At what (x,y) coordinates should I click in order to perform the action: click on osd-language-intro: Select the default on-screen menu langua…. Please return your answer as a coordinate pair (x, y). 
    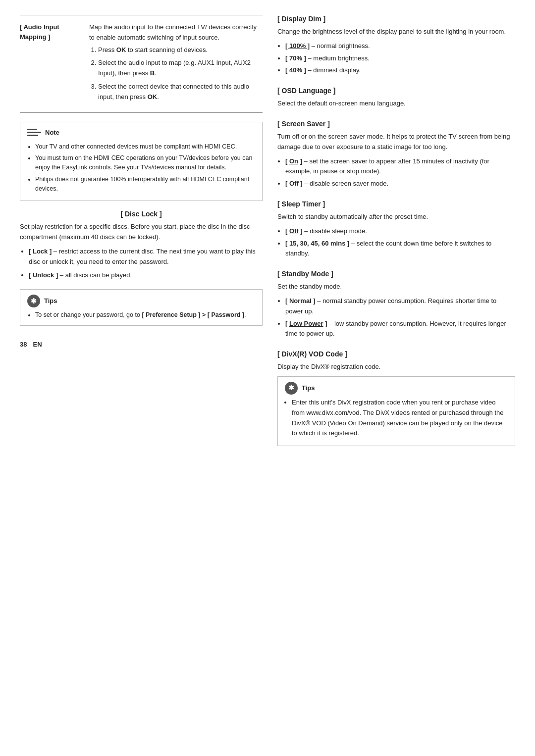
    Looking at the image, I should click on (396, 104).